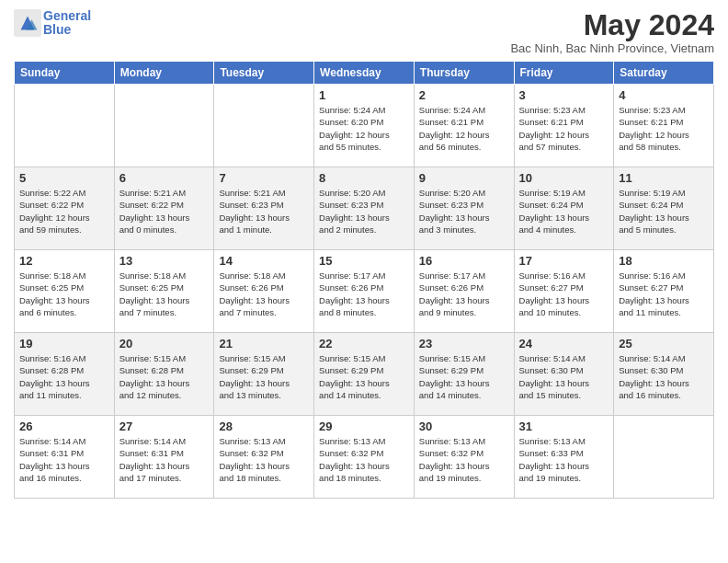 The height and width of the screenshot is (563, 728). What do you see at coordinates (264, 427) in the screenshot?
I see `day-number: 28` at bounding box center [264, 427].